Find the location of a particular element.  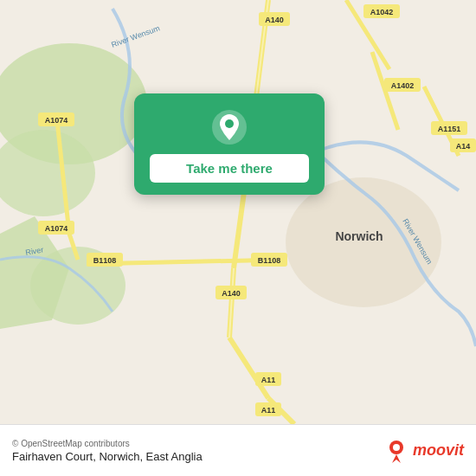

location-popup: Take me there is located at coordinates (229, 144).